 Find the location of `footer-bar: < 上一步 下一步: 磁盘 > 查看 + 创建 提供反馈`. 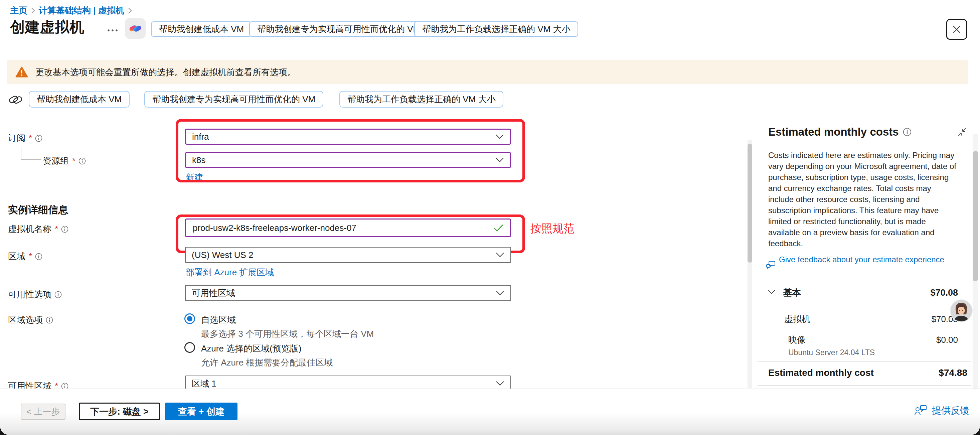

footer-bar: < 上一步 下一步: 磁盘 > 查看 + 创建 提供反馈 is located at coordinates (490, 412).